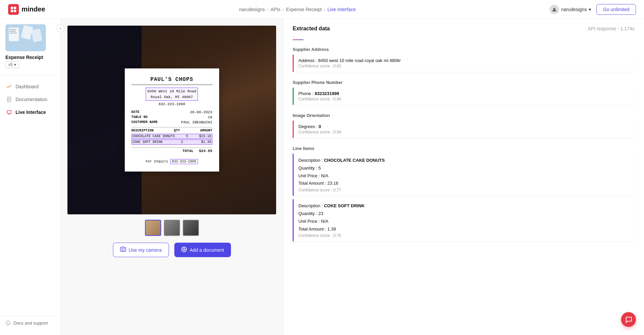  I want to click on breadcrumb-sep-2: ›, so click(283, 9).